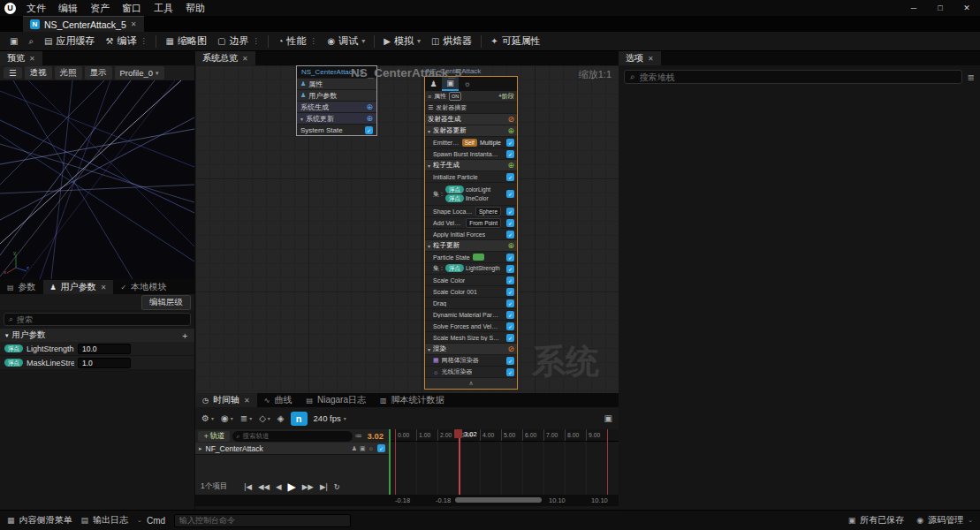 This screenshot has width=980, height=530. I want to click on add-stage-icon: ⊕, so click(369, 118).